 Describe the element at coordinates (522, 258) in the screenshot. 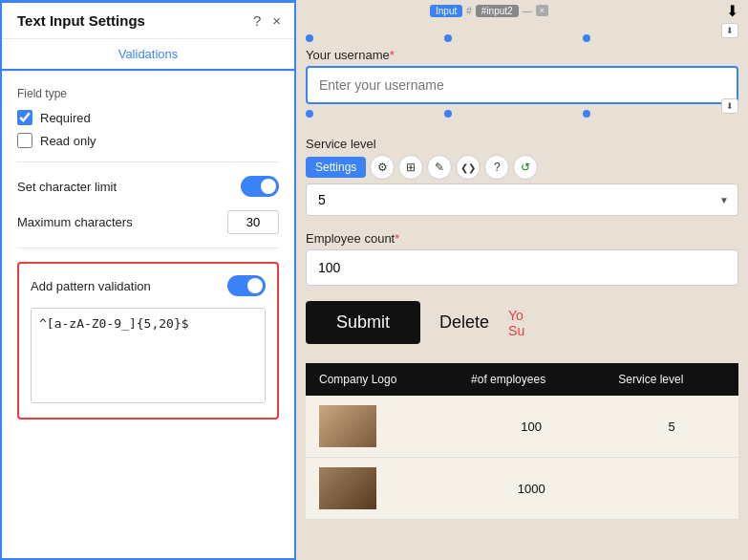

I see `employee-field-wrapper: Employee count*` at that location.